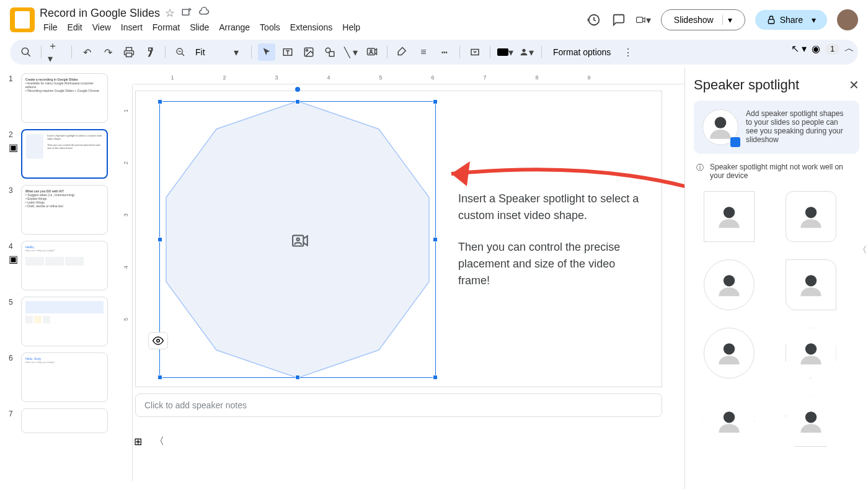 This screenshot has width=868, height=489. What do you see at coordinates (309, 52) in the screenshot?
I see `image-icon` at bounding box center [309, 52].